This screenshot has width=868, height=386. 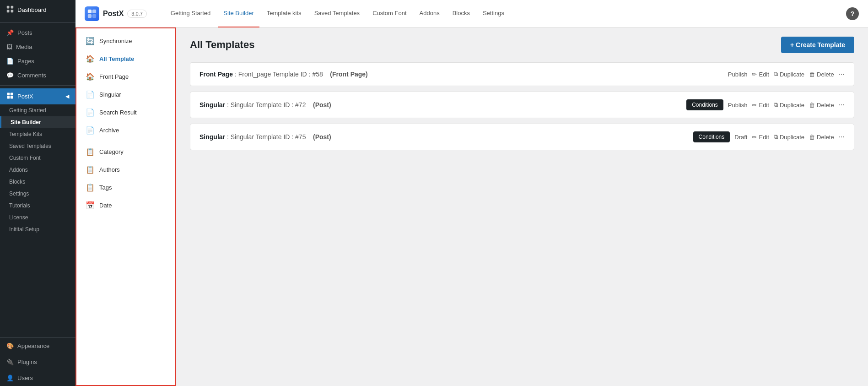 I want to click on template-desc-3: : Singular Template ID : #75, so click(x=269, y=137).